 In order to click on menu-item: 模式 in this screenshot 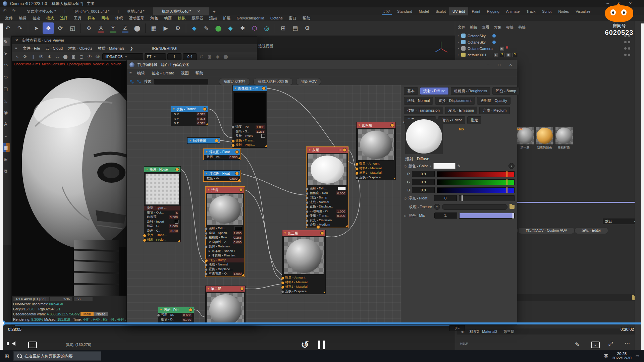, I will do `click(50, 18)`.